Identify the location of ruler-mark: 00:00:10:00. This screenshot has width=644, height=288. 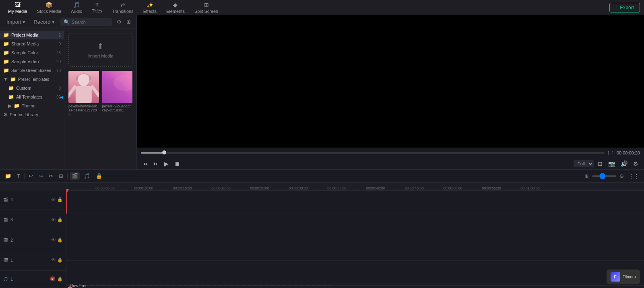
(144, 188).